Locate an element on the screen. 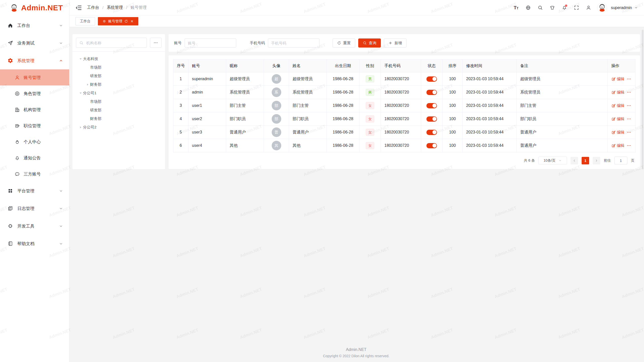 This screenshot has width=644, height=362. cell-nickname: 部门主管 is located at coordinates (245, 106).